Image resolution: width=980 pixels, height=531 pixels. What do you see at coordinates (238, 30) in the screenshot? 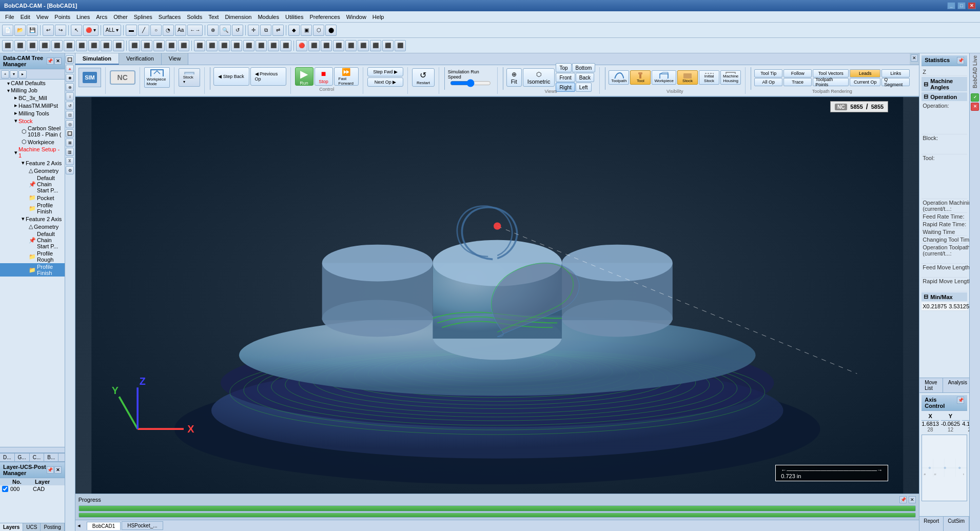
I see `tb-rotate: ↺` at bounding box center [238, 30].